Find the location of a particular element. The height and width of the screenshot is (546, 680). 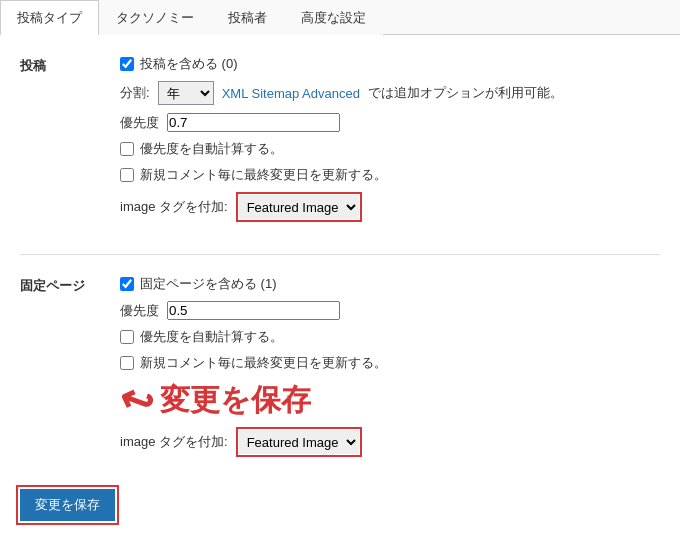

post-include-label: 投稿を含める (0) is located at coordinates (179, 64).